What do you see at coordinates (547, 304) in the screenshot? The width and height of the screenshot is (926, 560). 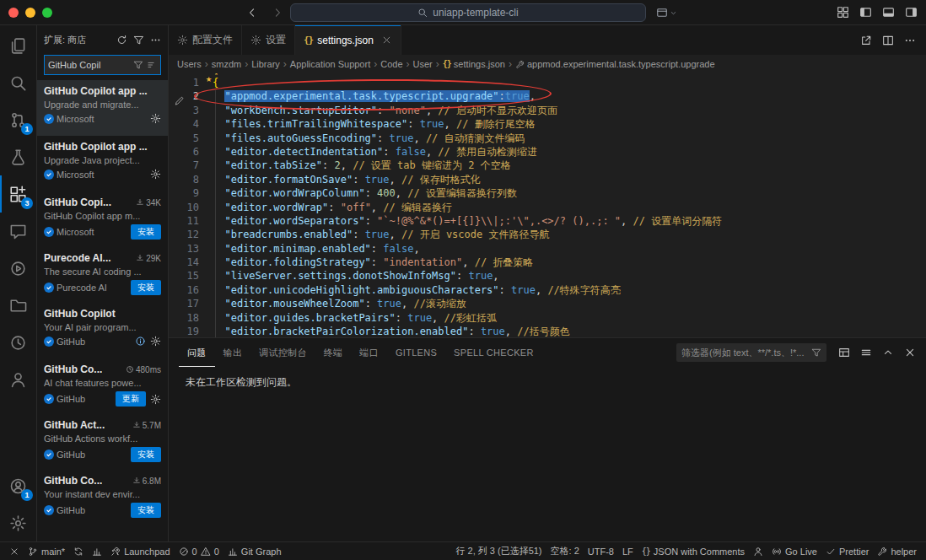 I see `code-line: 17 "editor.mouseWheelZoom": true, //滚动缩放` at bounding box center [547, 304].